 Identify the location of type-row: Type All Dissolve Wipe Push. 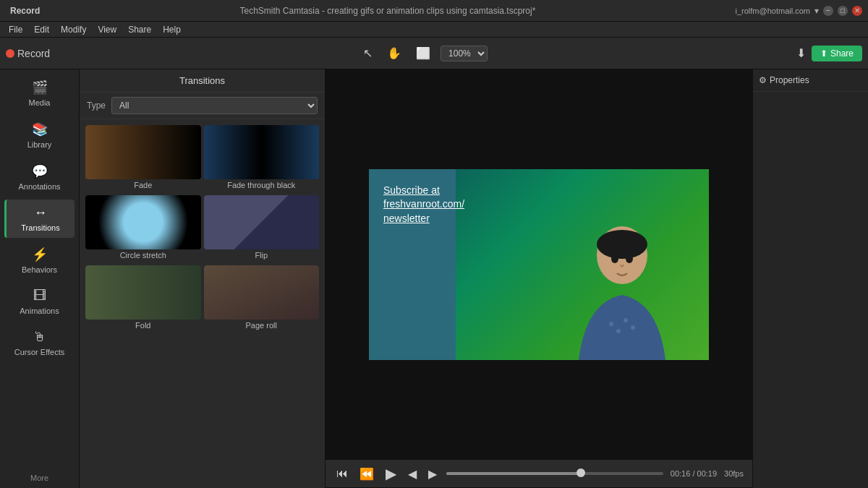
(203, 106).